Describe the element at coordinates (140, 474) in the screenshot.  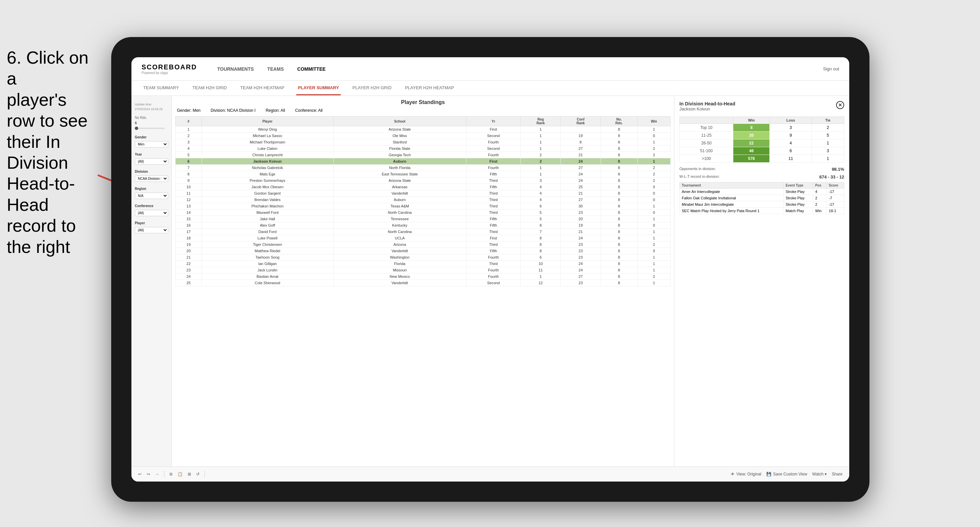
I see `undo-btn: ↩` at that location.